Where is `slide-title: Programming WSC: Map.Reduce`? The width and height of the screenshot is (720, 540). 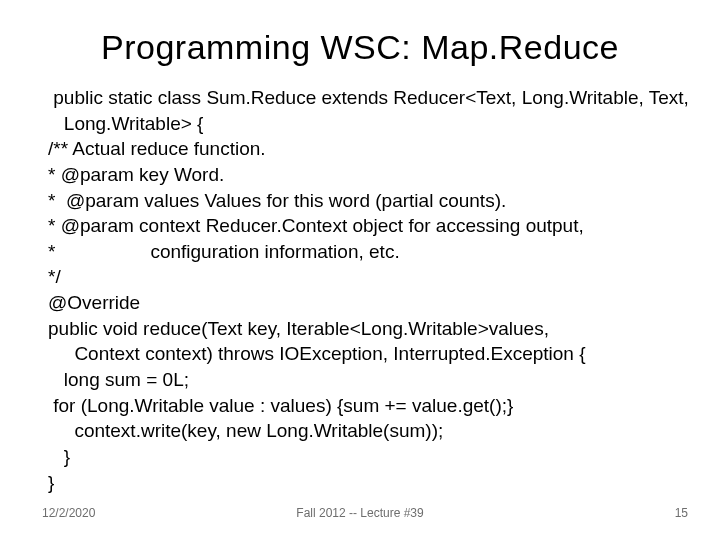
slide-title: Programming WSC: Map.Reduce is located at coordinates (360, 48).